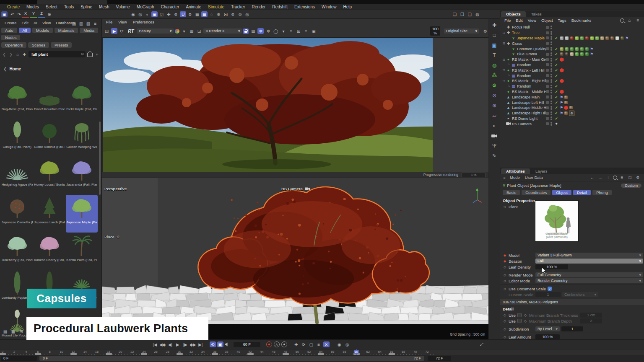 This screenshot has height=362, width=644. I want to click on editor-mode-select: Render Geometry▾, so click(589, 281).